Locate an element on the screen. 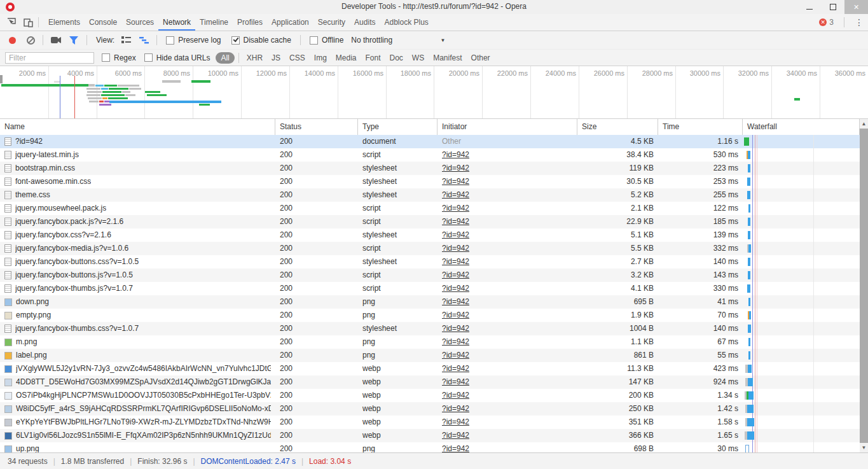 The height and width of the screenshot is (469, 868). menu-kebab-icon: ⋮ is located at coordinates (858, 22).